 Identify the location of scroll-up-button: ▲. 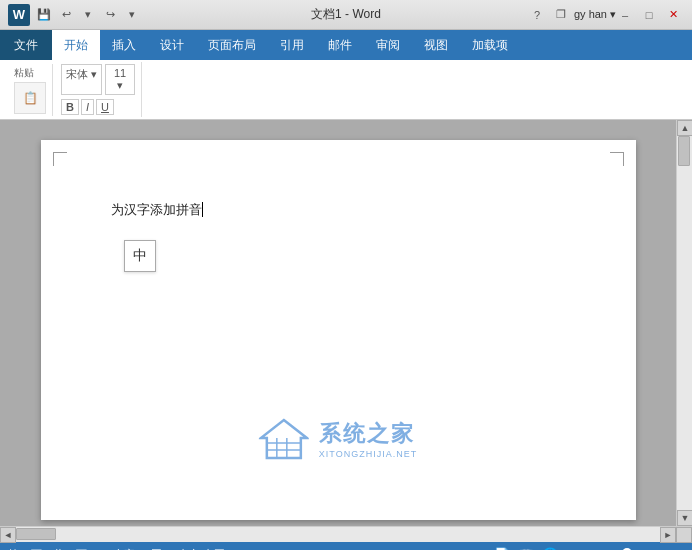
(684, 128).